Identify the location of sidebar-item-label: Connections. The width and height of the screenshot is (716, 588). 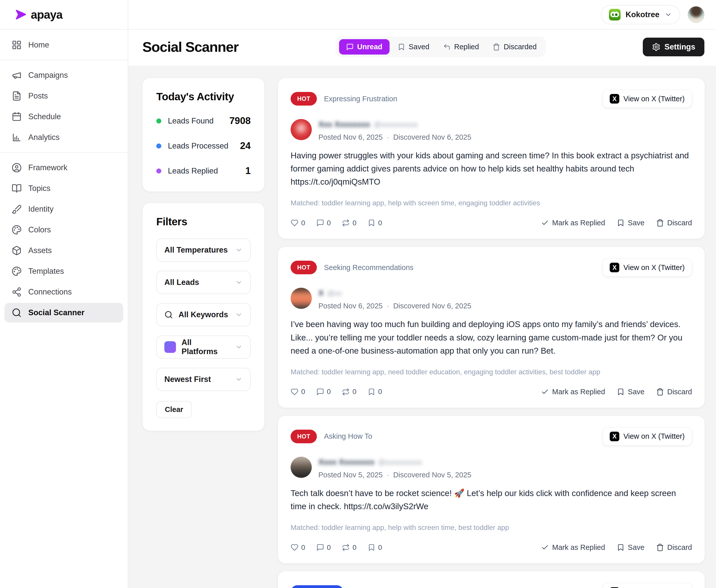
(50, 292).